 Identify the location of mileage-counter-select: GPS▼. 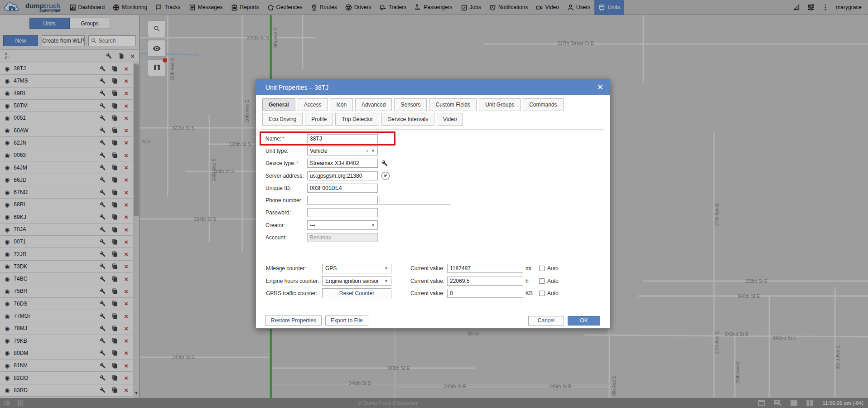
(357, 268).